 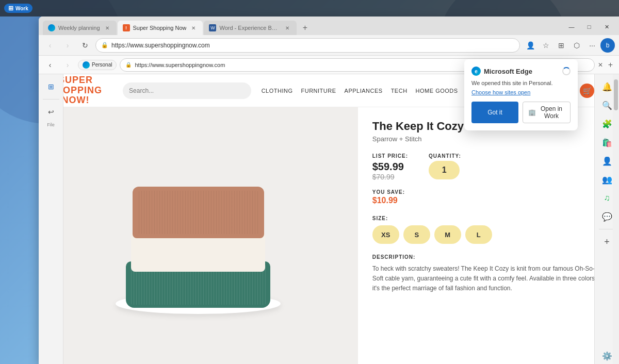 What do you see at coordinates (508, 71) in the screenshot?
I see `popup-title: Microsoft Edge` at bounding box center [508, 71].